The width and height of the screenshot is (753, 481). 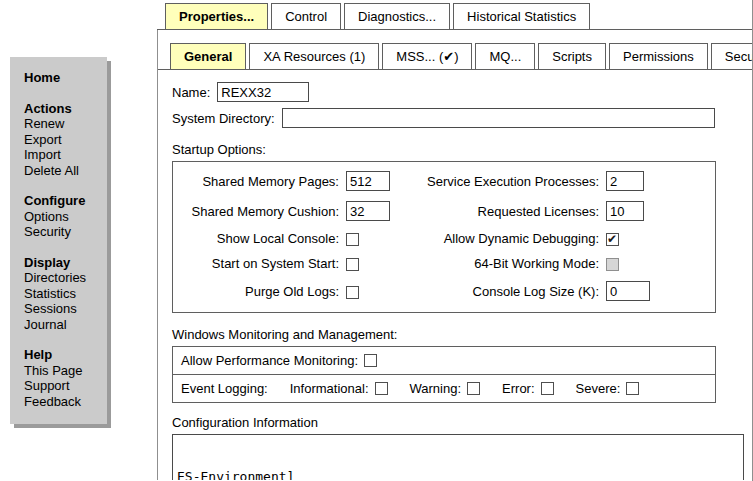 What do you see at coordinates (264, 292) in the screenshot?
I see `purge-old-logs-label: Purge Old Logs:` at bounding box center [264, 292].